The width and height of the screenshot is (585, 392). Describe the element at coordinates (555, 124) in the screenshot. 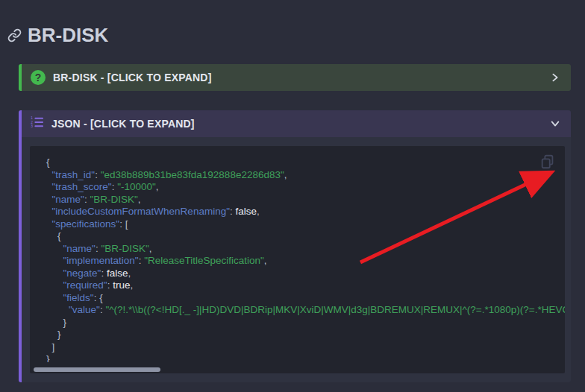

I see `chevron-down-icon` at that location.